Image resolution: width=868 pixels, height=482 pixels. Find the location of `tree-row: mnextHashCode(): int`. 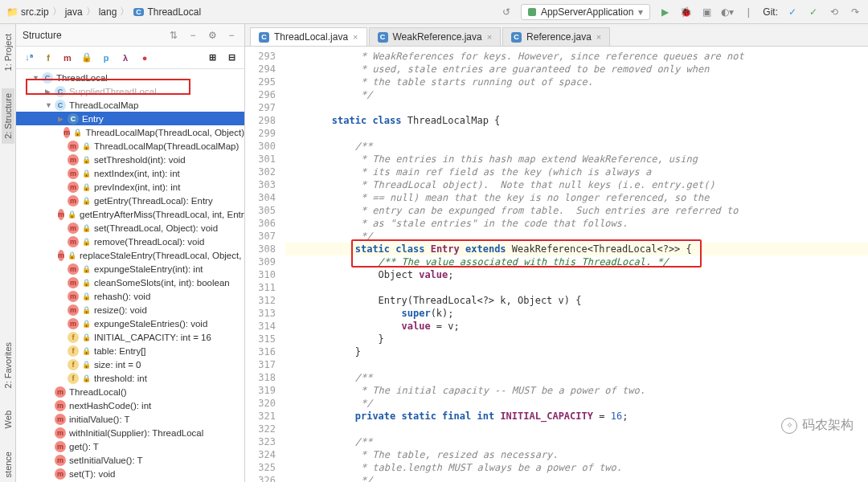

tree-row: mnextHashCode(): int is located at coordinates (130, 405).